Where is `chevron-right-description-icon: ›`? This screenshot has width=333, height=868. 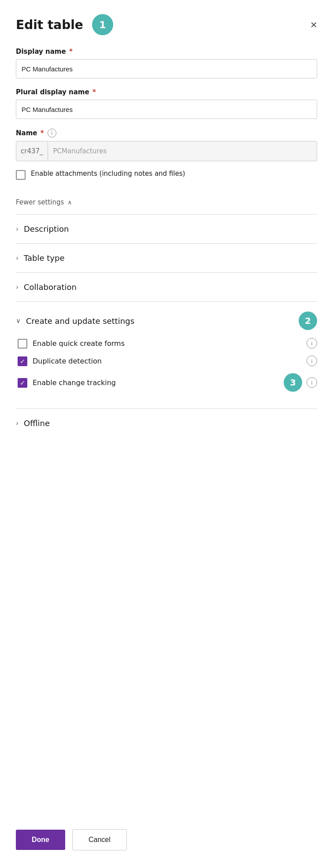 chevron-right-description-icon: › is located at coordinates (17, 229).